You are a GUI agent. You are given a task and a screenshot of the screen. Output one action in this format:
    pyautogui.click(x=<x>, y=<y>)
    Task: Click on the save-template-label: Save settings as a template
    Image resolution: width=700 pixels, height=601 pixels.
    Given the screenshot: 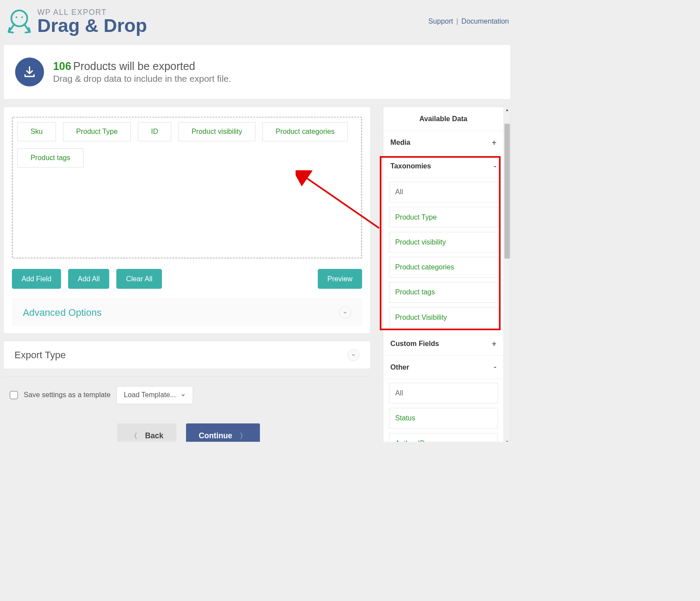 What is the action you would take?
    pyautogui.click(x=67, y=395)
    